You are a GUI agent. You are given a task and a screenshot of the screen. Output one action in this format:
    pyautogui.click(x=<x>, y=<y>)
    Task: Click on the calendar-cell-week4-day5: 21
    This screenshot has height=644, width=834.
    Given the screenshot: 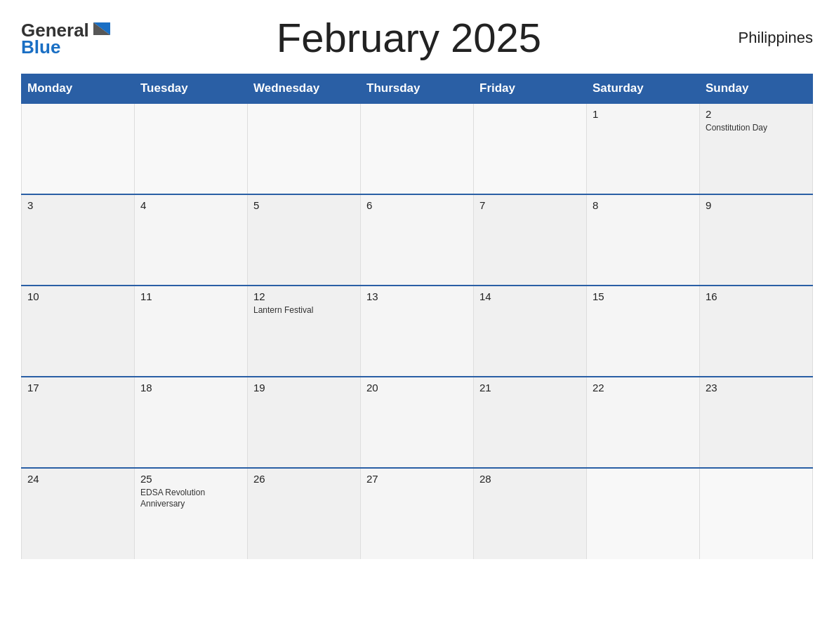 What is the action you would take?
    pyautogui.click(x=531, y=422)
    